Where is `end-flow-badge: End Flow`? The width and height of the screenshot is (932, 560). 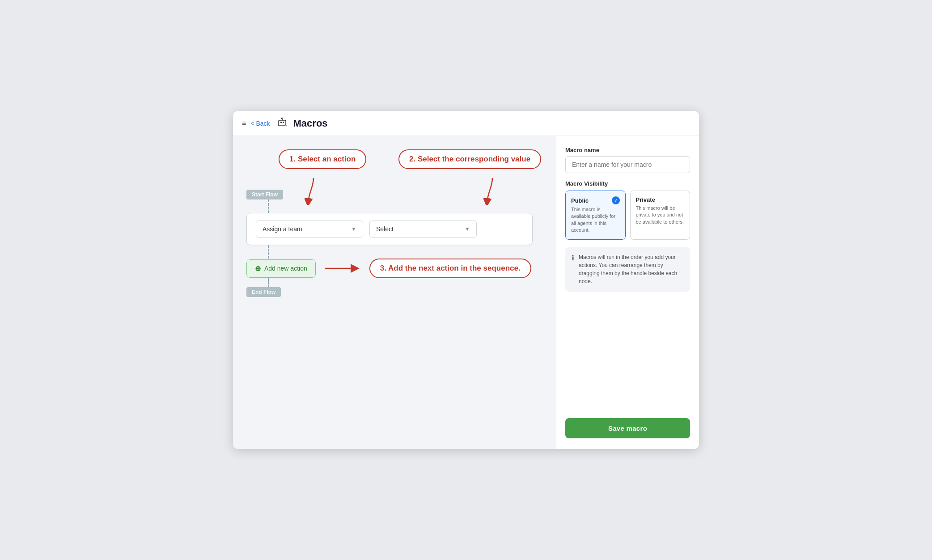
end-flow-badge: End Flow is located at coordinates (264, 292).